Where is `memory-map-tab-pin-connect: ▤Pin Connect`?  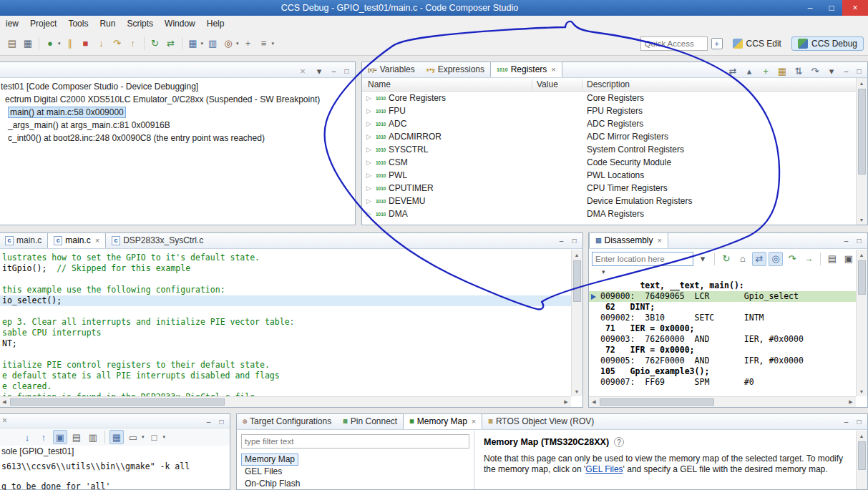
memory-map-tab-pin-connect: ▤Pin Connect is located at coordinates (370, 421).